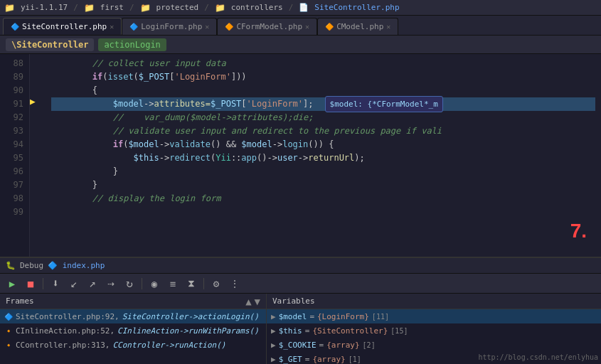 This screenshot has height=364, width=601. I want to click on var-item-model: ▶ $model = {LoginForm} [11], so click(434, 316).